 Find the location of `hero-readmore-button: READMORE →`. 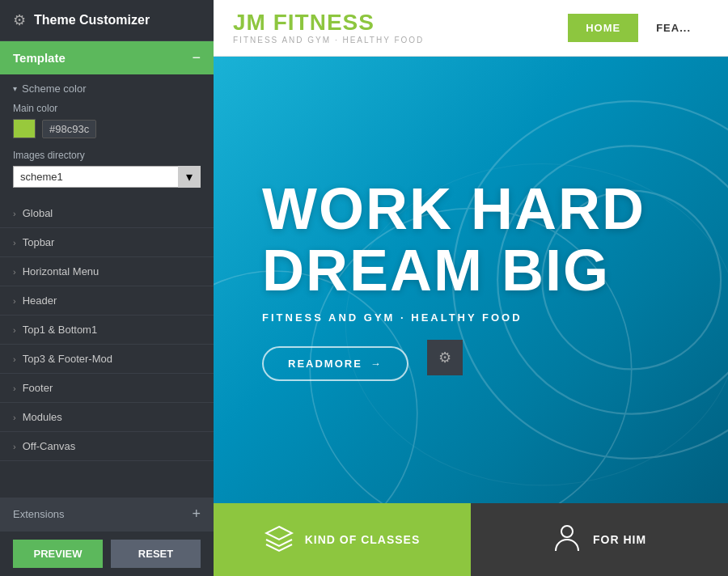

hero-readmore-button: READMORE → is located at coordinates (335, 364).